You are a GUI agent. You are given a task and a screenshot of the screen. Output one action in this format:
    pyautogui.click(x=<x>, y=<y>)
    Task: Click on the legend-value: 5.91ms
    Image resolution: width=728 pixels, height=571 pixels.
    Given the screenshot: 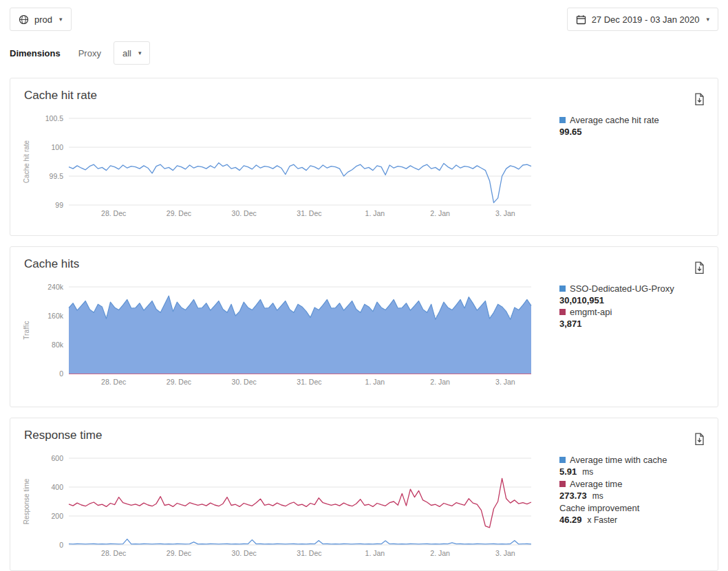 What is the action you would take?
    pyautogui.click(x=613, y=472)
    